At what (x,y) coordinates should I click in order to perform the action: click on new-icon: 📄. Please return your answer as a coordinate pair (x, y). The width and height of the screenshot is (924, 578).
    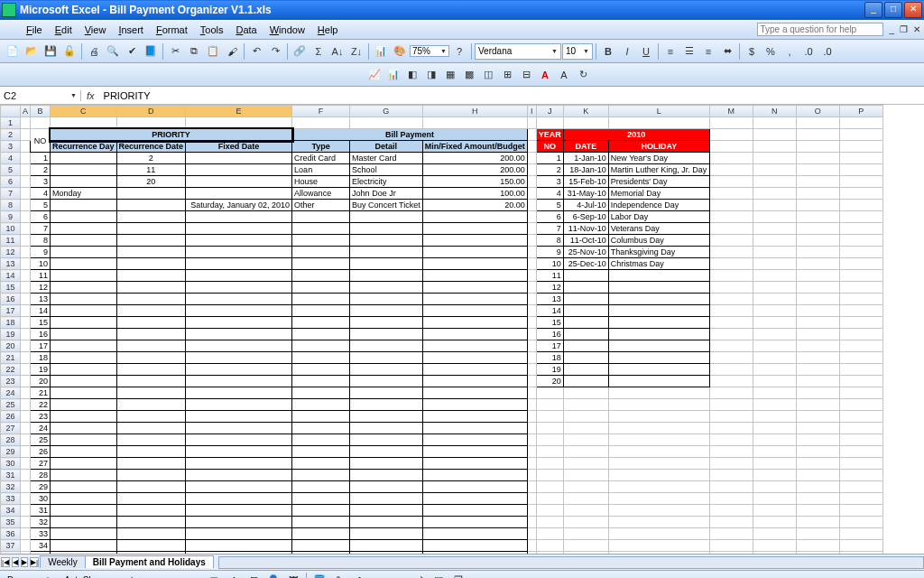
    Looking at the image, I should click on (13, 51).